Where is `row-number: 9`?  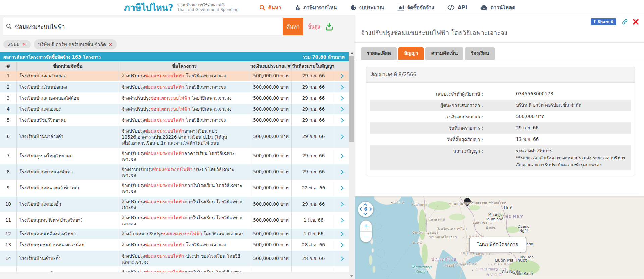
row-number: 9 is located at coordinates (8, 188).